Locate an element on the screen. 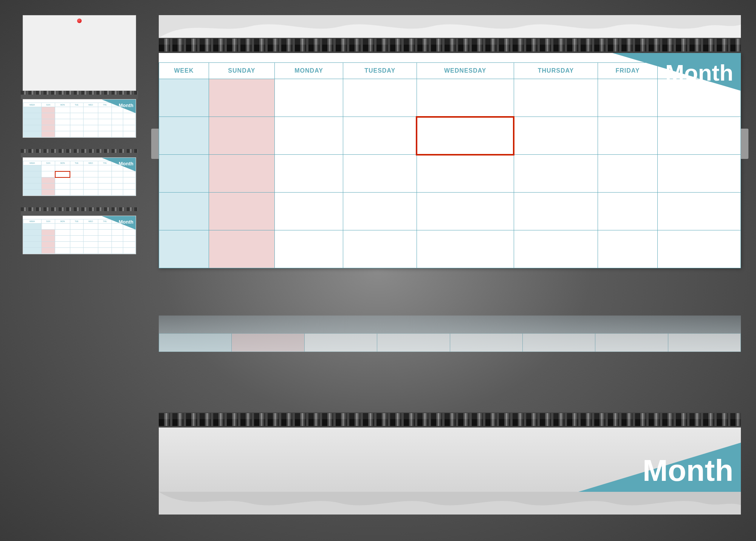 The image size is (756, 541). wavy-top-svg is located at coordinates (450, 26).